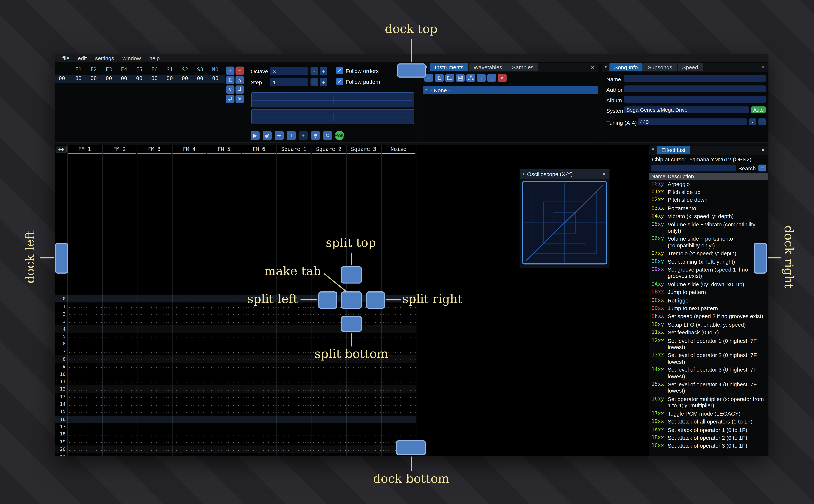 This screenshot has width=814, height=504. What do you see at coordinates (279, 135) in the screenshot?
I see `play-from-cursor-button: ⇥` at bounding box center [279, 135].